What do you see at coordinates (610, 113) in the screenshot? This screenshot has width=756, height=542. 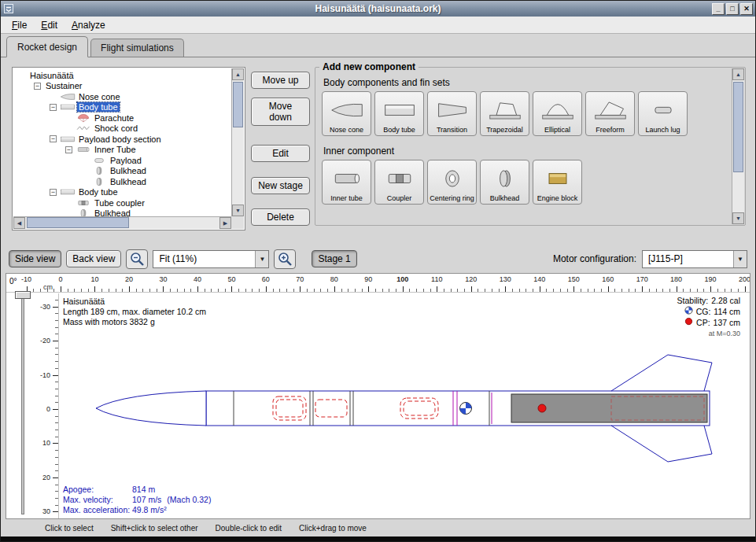 I see `add-freeform-button: Freeform` at bounding box center [610, 113].